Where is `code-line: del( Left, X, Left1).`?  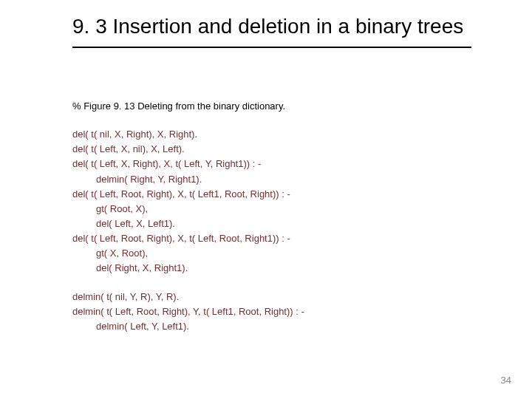 code-line: del( Left, X, Left1). is located at coordinates (272, 224).